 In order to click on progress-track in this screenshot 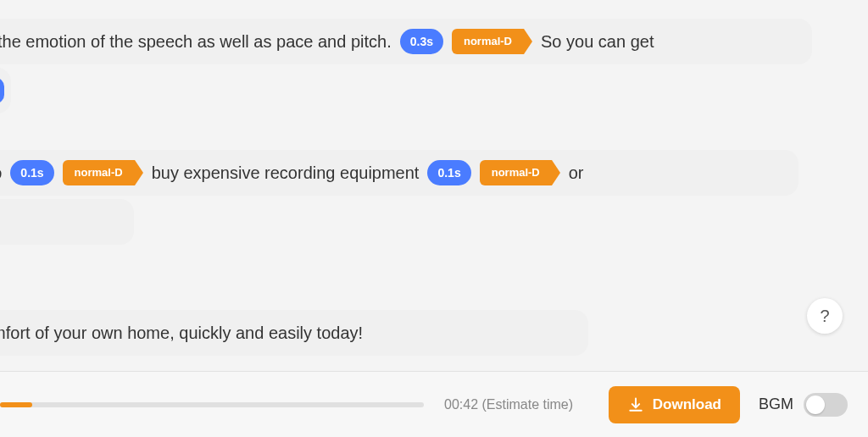, I will do `click(212, 405)`.